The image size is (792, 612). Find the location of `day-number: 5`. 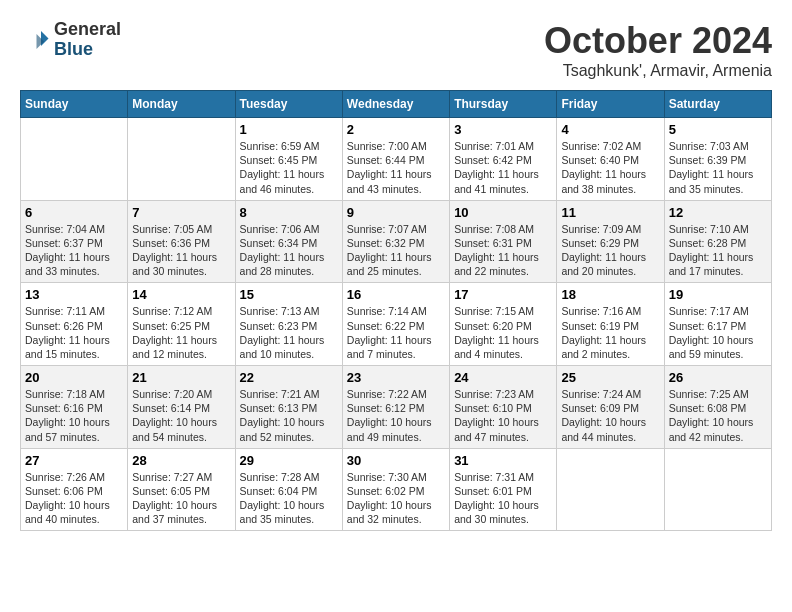

day-number: 5 is located at coordinates (718, 130).